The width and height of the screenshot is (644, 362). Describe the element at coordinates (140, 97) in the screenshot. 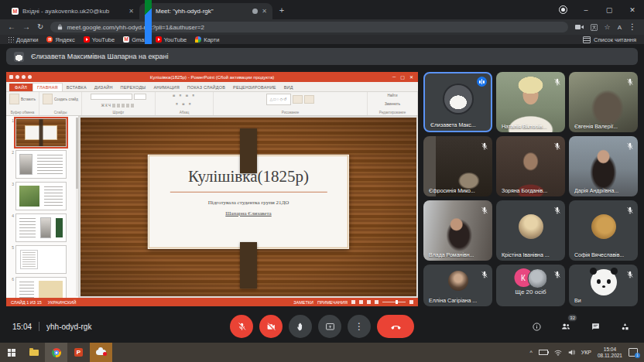

I see `font-size-box` at that location.